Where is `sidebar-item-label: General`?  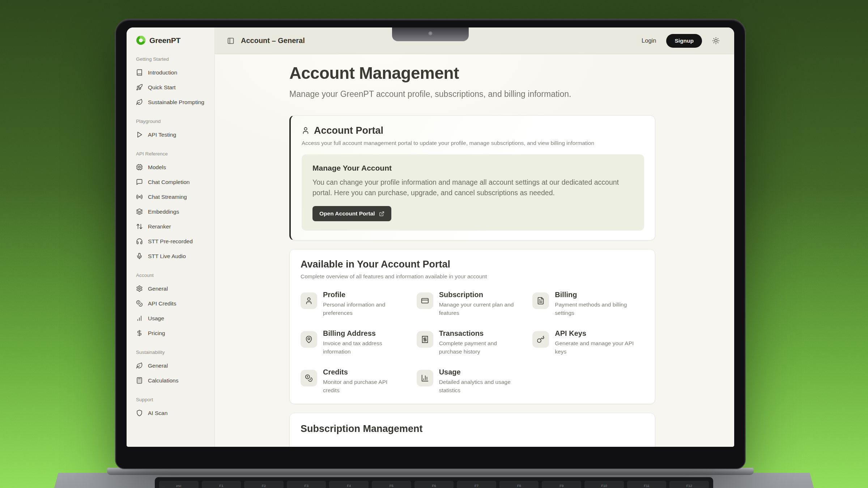
sidebar-item-label: General is located at coordinates (158, 289).